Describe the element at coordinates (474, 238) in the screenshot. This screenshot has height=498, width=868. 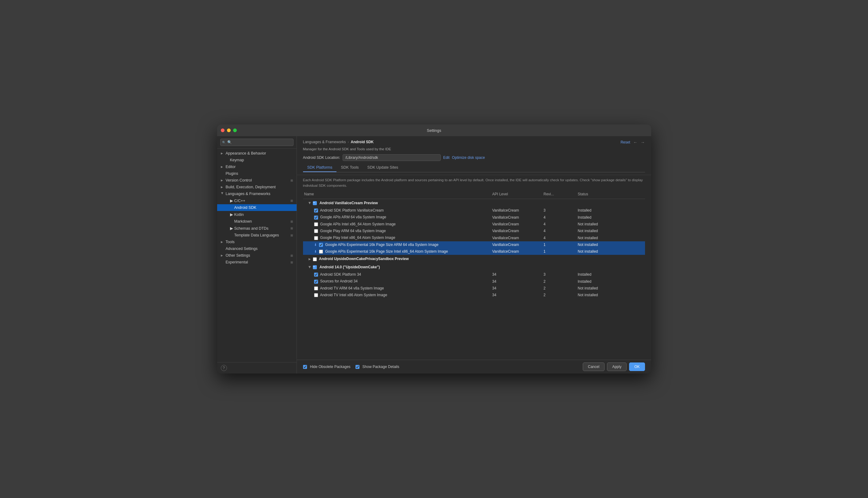
I see `table-row: Google Play Intel x86_64 Atom System Ima…` at that location.